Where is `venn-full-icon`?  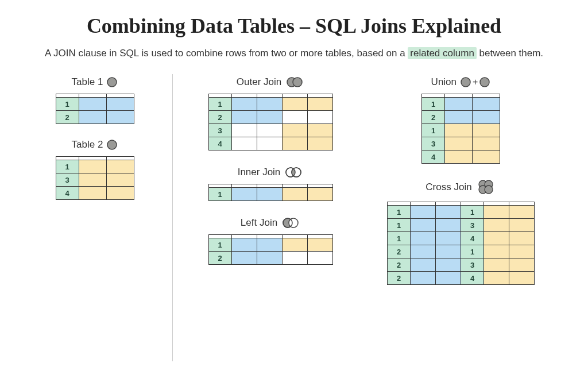
venn-full-icon is located at coordinates (295, 82).